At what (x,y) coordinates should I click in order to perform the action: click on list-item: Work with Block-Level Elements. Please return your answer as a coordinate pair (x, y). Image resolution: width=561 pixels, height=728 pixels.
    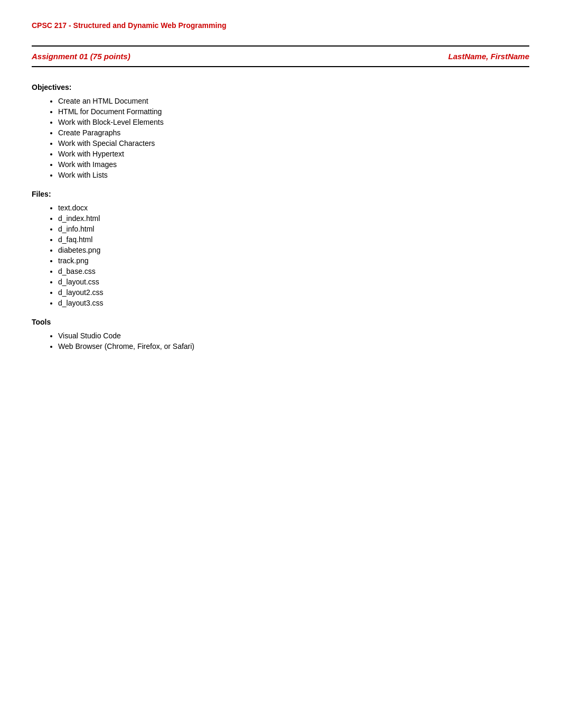
    Looking at the image, I should click on (294, 122).